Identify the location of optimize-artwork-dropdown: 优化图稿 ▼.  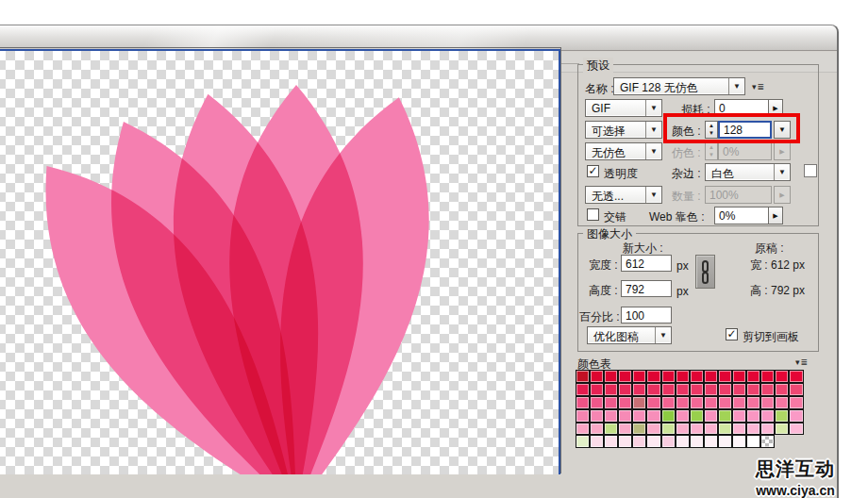
(629, 336).